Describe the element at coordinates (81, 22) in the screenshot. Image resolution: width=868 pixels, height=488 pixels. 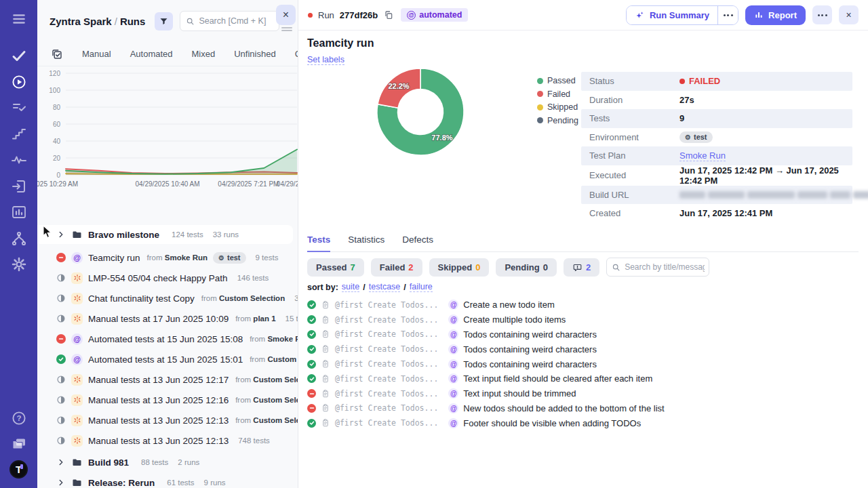
I see `breadcrumb-project: Zyntra Spark` at that location.